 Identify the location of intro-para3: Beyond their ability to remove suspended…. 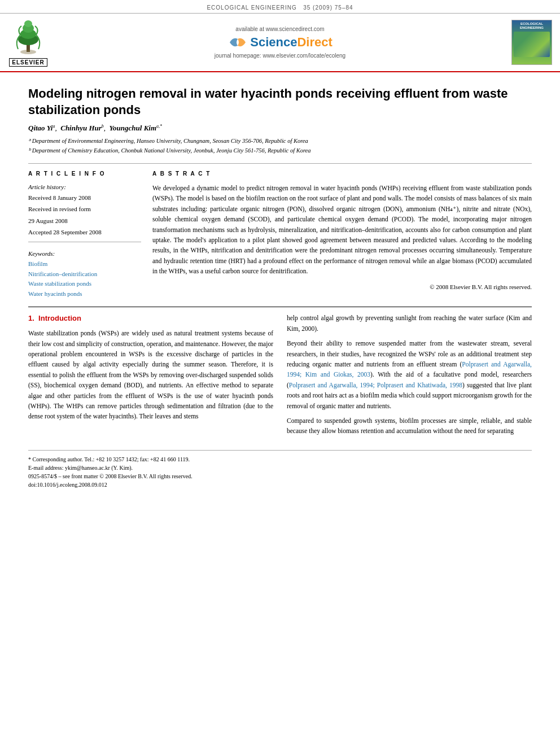
(409, 375).